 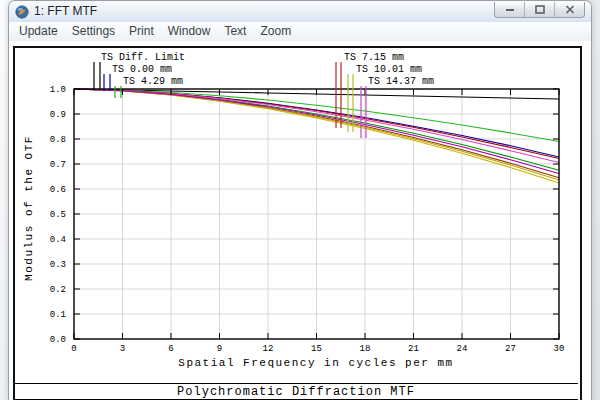 What do you see at coordinates (414, 349) in the screenshot?
I see `x-tick-label: 21` at bounding box center [414, 349].